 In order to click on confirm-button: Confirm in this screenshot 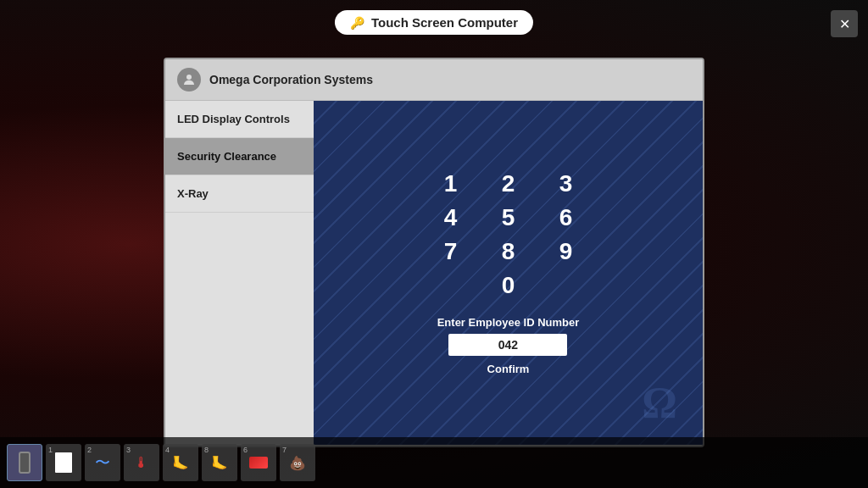, I will do `click(509, 369)`.